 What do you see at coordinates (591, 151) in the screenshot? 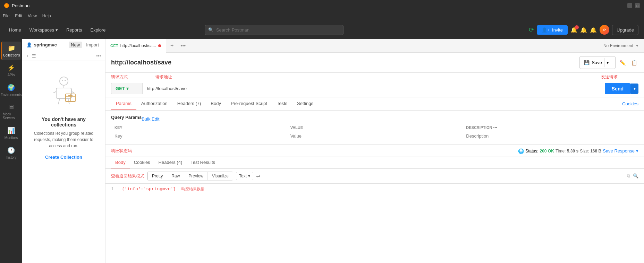
I see `size-label: Size: 168 B` at bounding box center [591, 151].